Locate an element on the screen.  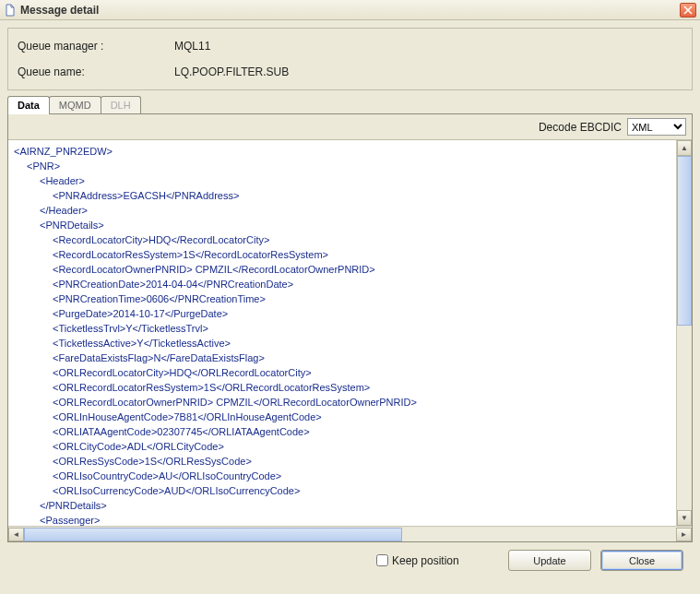
queue-name-label: Queue name: is located at coordinates (96, 72).